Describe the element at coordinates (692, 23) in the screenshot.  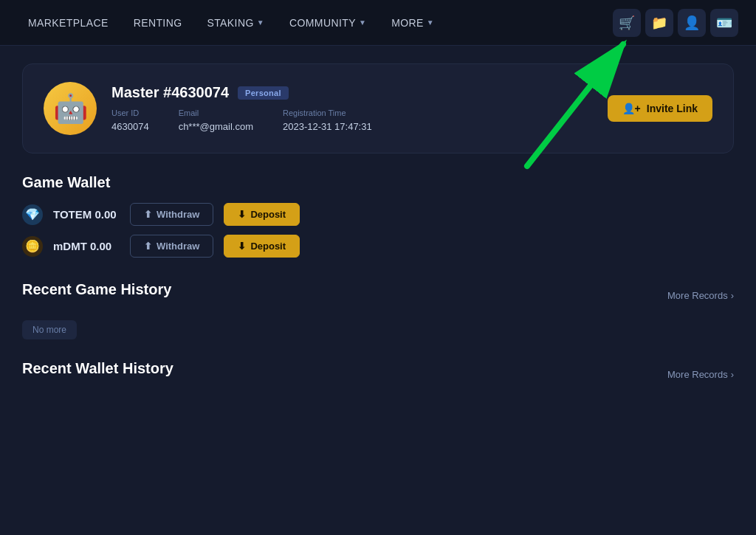
I see `user-icon-button: 👤` at that location.